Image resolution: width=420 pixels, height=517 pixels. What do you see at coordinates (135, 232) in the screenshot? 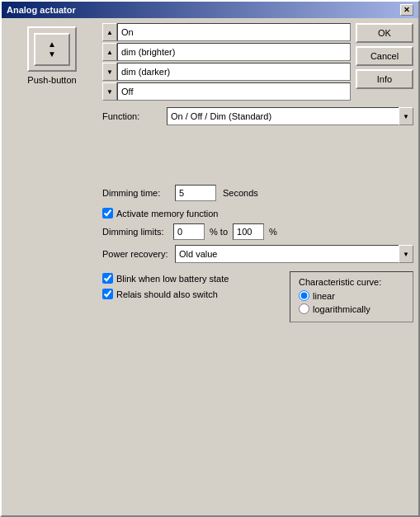
I see `dimming-limits-label: Dimming limits:` at bounding box center [135, 232].